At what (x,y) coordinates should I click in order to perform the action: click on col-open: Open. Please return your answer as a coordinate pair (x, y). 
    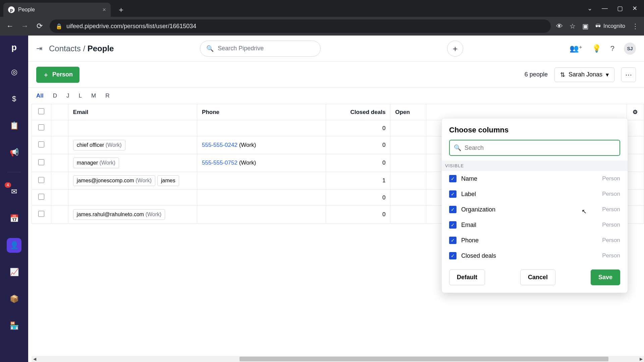
    Looking at the image, I should click on (409, 112).